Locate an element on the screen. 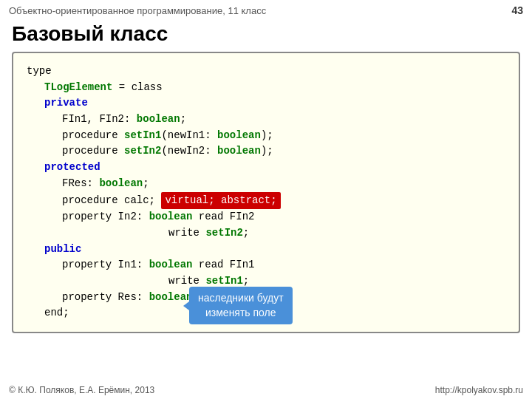  footer: © К.Ю. Поляков, Е.А. Ерёмин, 2013 http:/… is located at coordinates (266, 390).